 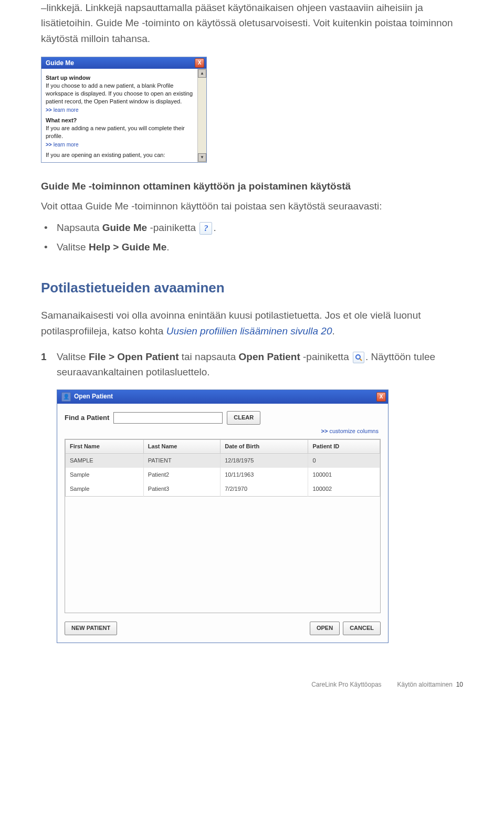 What do you see at coordinates (344, 446) in the screenshot?
I see `col-patient-id: Patient ID` at bounding box center [344, 446].